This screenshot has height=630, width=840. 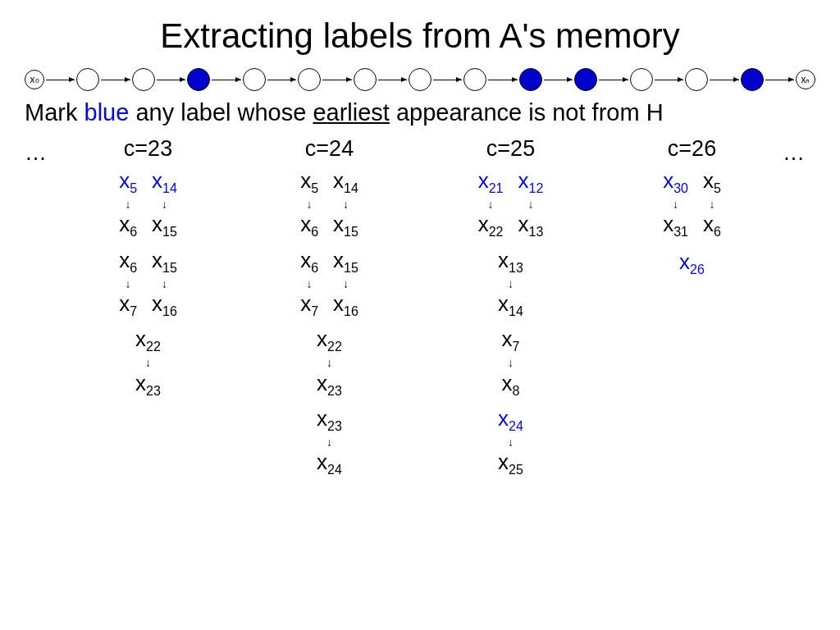 What do you see at coordinates (692, 262) in the screenshot?
I see `variable-label: x26` at bounding box center [692, 262].